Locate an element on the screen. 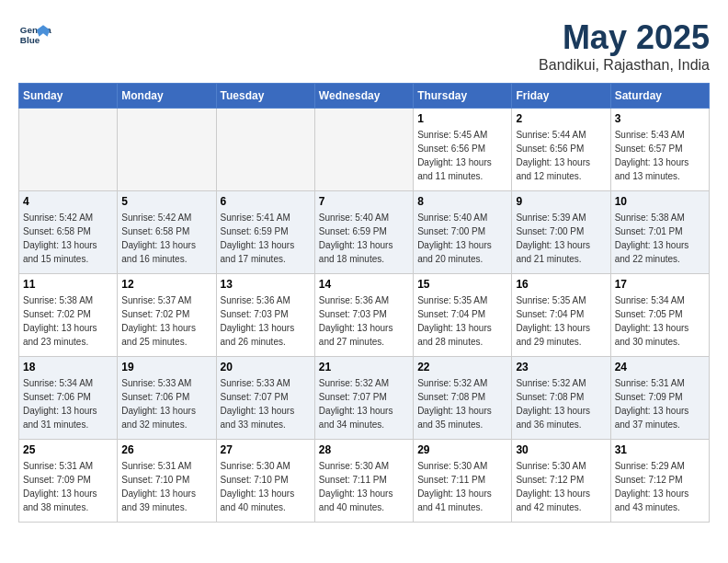 The image size is (728, 563). day-cell-14: 14Sunrise: 5:36 AM Sunset: 7:03 PM Dayli… is located at coordinates (364, 316).